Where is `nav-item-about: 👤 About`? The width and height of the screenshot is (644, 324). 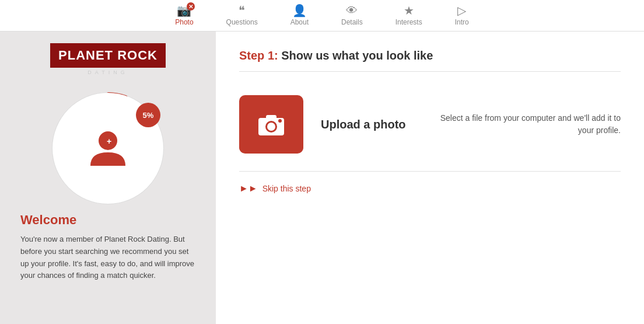 nav-item-about: 👤 About is located at coordinates (300, 15).